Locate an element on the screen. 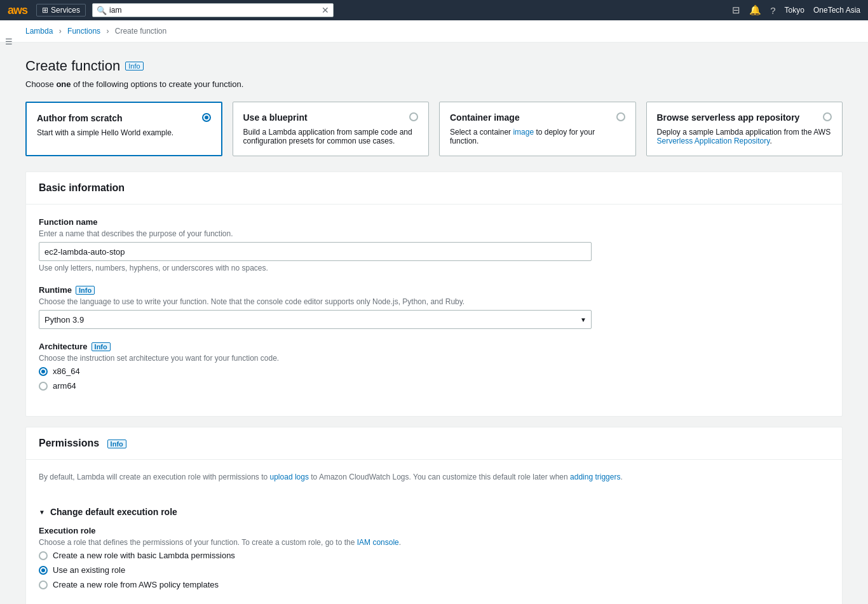 This screenshot has width=868, height=604. apps-icon: ⊟ is located at coordinates (736, 10).